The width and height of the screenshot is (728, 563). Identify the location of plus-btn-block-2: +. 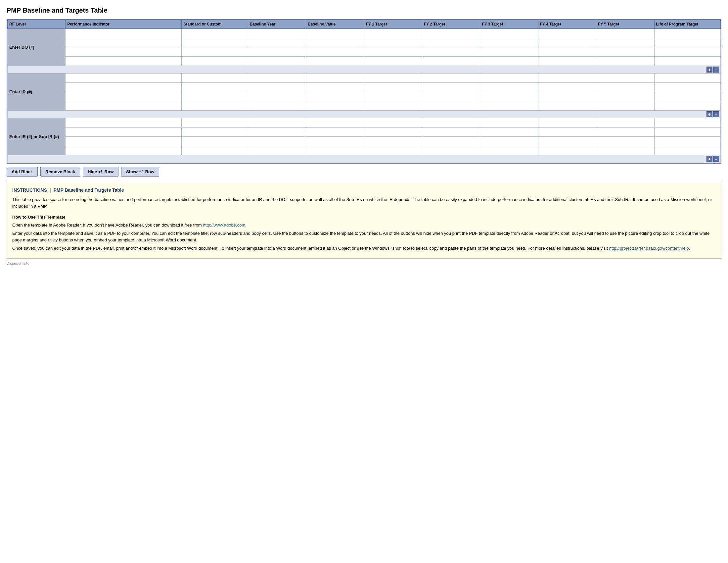
(709, 159).